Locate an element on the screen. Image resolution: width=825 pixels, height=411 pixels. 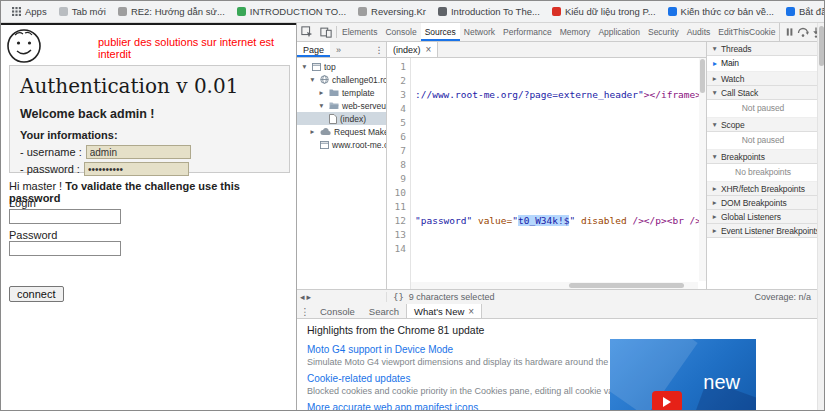
video-new-badge: new is located at coordinates (722, 382).